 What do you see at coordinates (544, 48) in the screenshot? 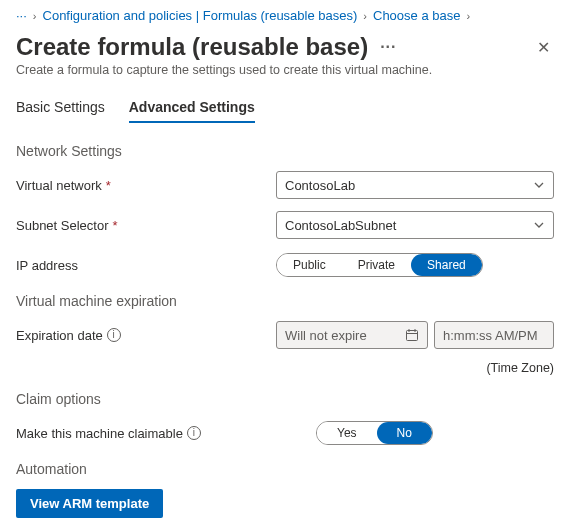
I see `close-icon: ✕` at bounding box center [544, 48].